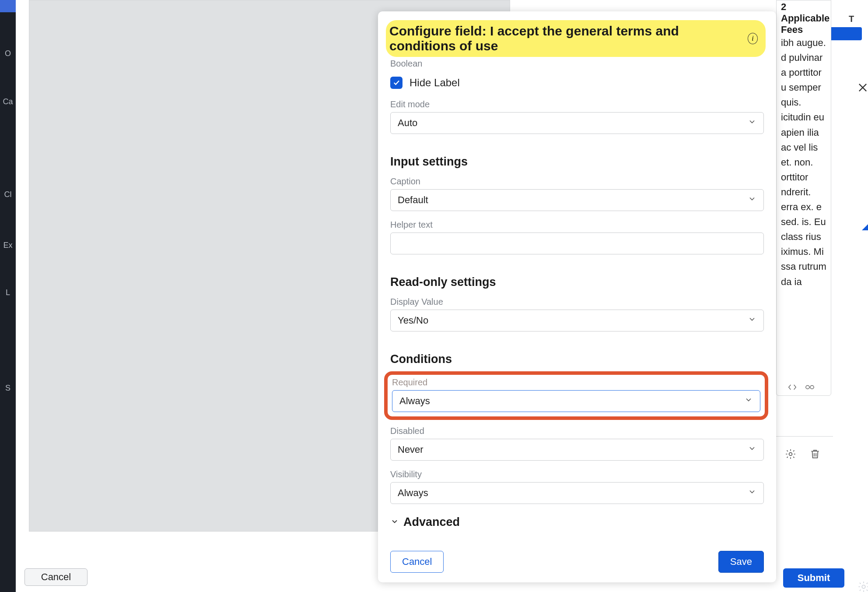  Describe the element at coordinates (435, 83) in the screenshot. I see `hide-label-text: Hide Label` at that location.